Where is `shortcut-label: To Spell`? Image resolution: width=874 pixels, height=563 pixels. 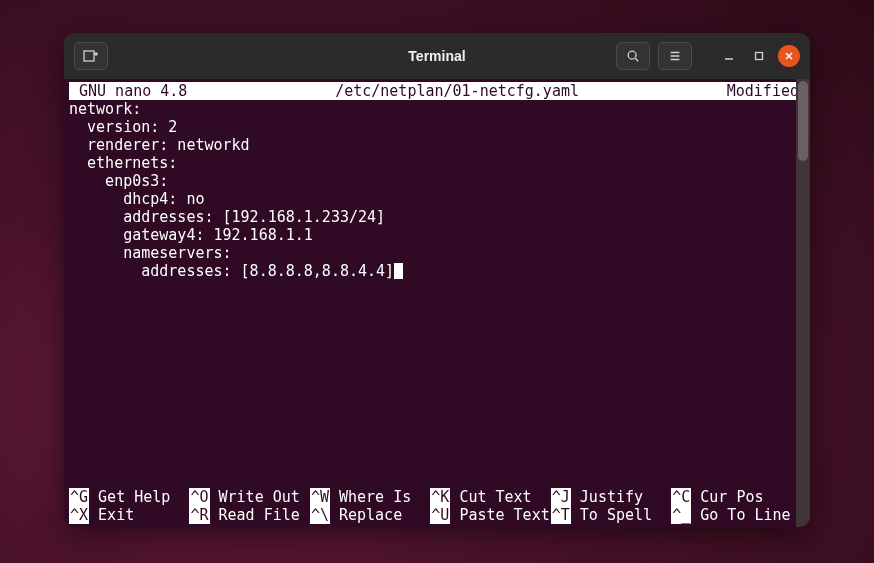
shortcut-label: To Spell is located at coordinates (612, 515).